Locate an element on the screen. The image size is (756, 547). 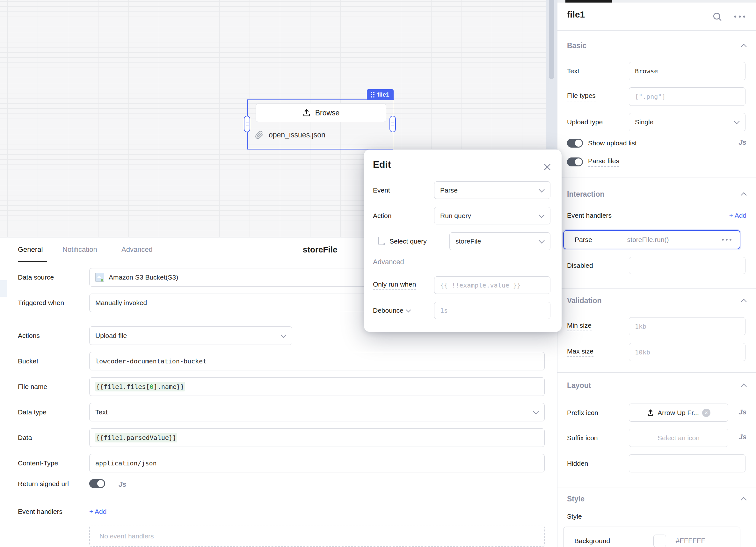
suffix-icon-button: Select an icon is located at coordinates (679, 438).